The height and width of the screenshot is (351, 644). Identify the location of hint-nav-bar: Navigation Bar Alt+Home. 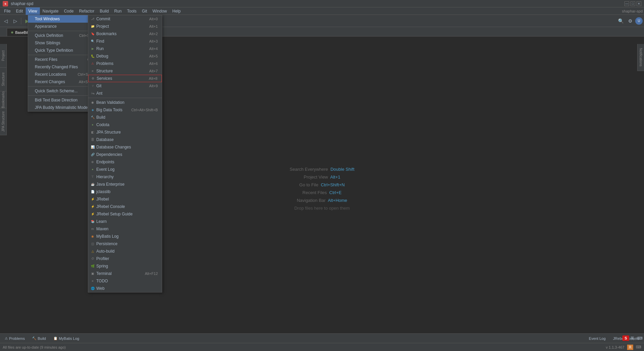
(322, 200).